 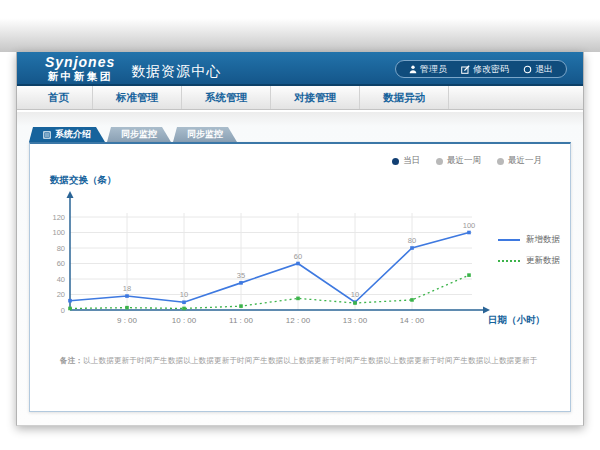 What do you see at coordinates (413, 70) in the screenshot?
I see `user-icon` at bounding box center [413, 70].